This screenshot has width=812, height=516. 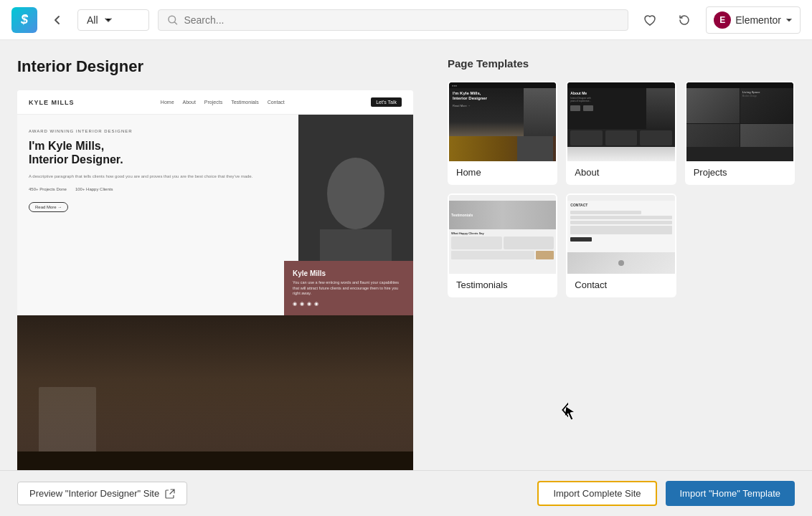 What do you see at coordinates (581, 239) in the screenshot?
I see `thumb-form-submit` at bounding box center [581, 239].